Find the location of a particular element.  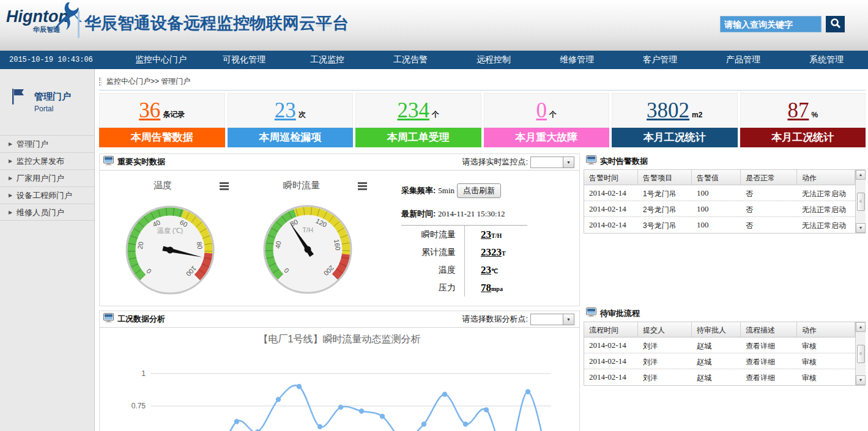

stat-card-valuebox: 87% is located at coordinates (803, 110).